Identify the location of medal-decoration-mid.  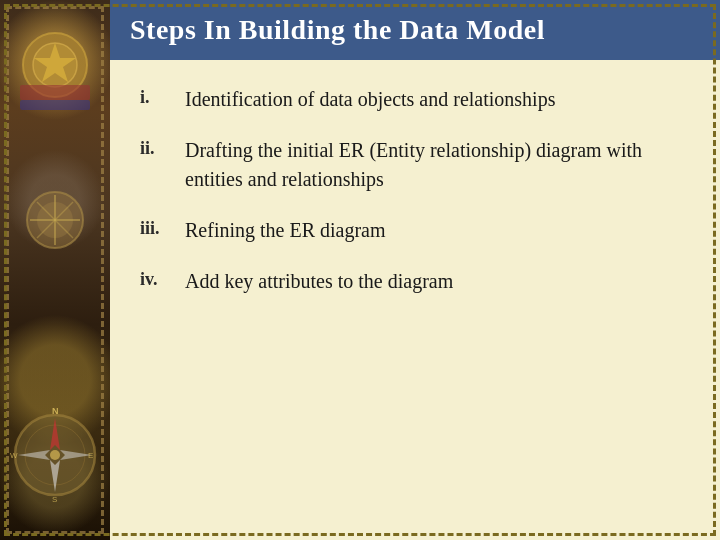
(55, 225).